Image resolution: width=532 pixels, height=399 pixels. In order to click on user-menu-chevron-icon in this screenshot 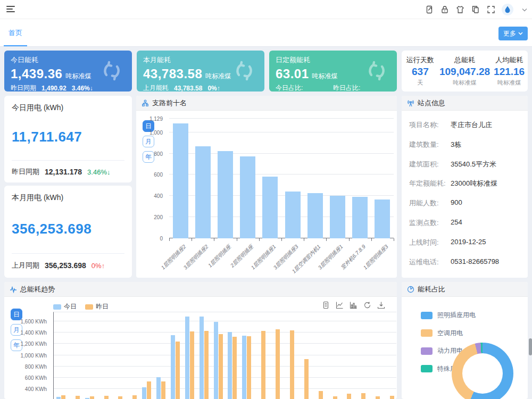, I will do `click(525, 10)`.